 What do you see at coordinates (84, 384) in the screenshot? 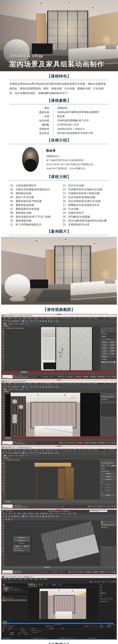
I see `menu-item: Arnold` at bounding box center [84, 384].